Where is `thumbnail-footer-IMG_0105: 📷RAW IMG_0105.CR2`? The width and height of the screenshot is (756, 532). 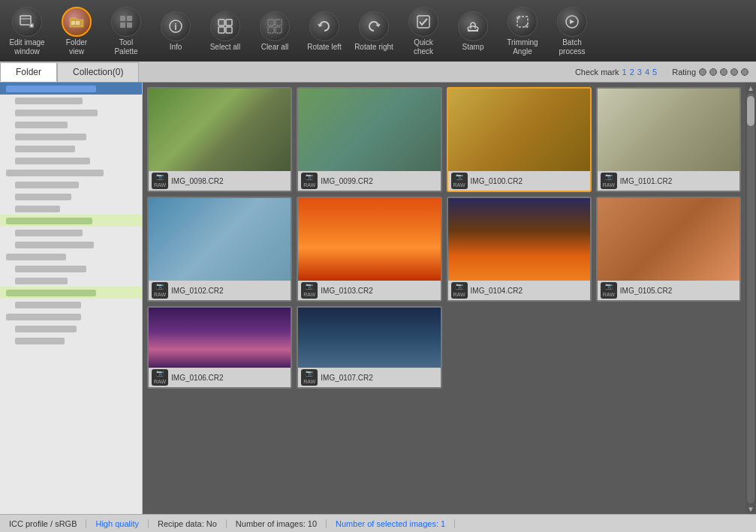 thumbnail-footer-IMG_0105: 📷RAW IMG_0105.CR2 is located at coordinates (668, 290).